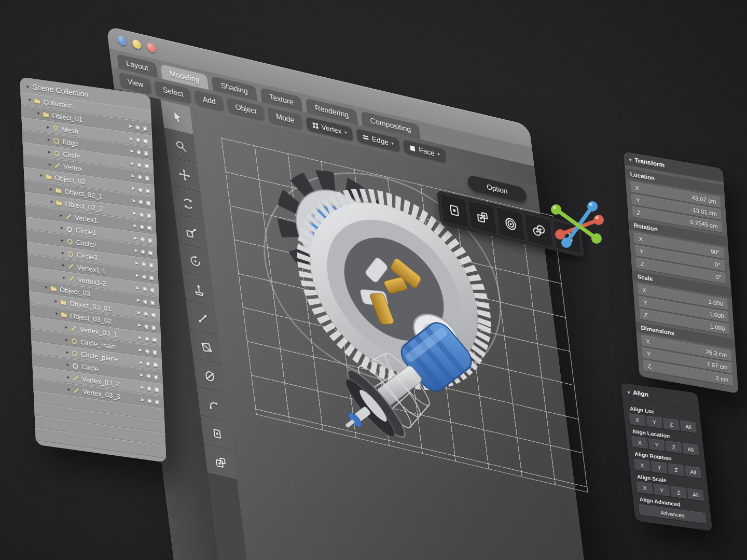 This screenshot has height=560, width=747. Describe the element at coordinates (454, 211) in the screenshot. I see `origin-viewport-button` at that location.